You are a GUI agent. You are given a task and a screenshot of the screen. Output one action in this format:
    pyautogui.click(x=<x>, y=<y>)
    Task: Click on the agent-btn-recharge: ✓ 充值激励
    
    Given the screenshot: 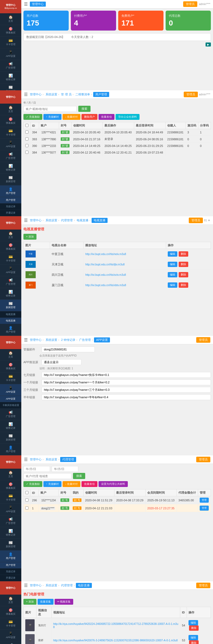 What is the action you would take?
    pyautogui.click(x=33, y=484)
    